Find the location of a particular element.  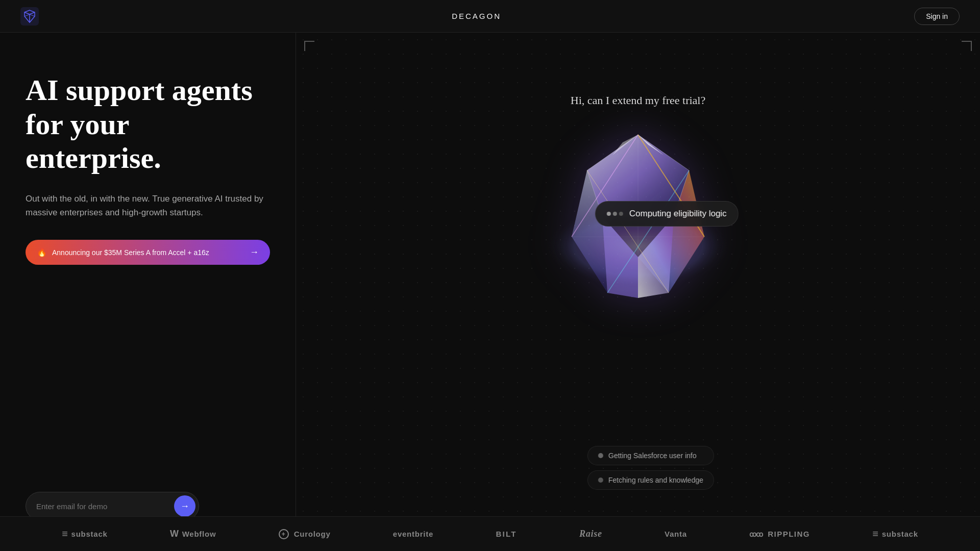

email-submit-button: → is located at coordinates (185, 506).